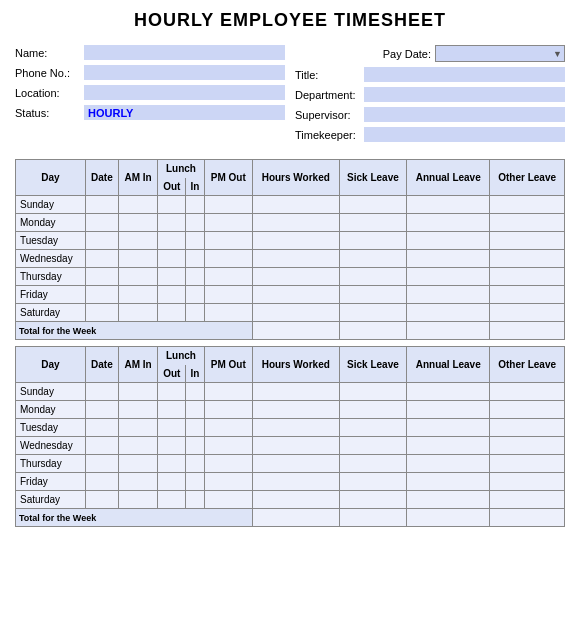 This screenshot has width=580, height=630. I want to click on name-input, so click(184, 52).